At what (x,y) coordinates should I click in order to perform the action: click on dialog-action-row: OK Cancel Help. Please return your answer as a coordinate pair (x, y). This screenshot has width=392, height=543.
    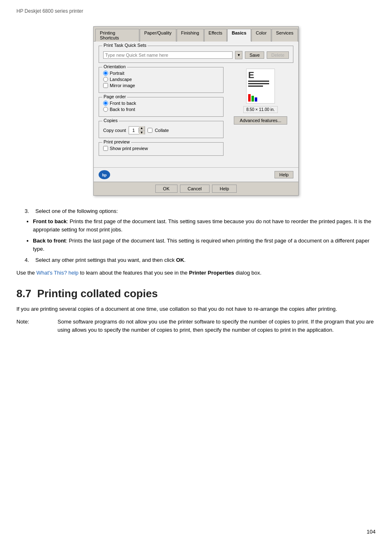
    Looking at the image, I should click on (196, 188).